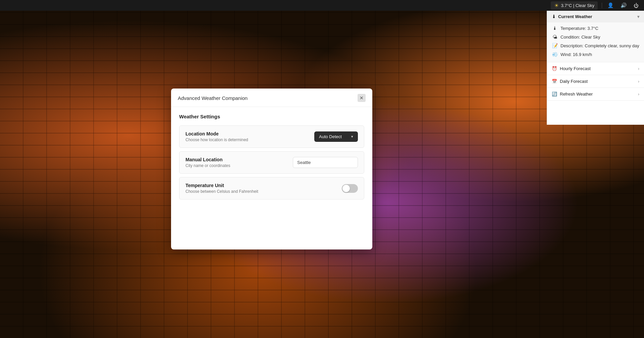  I want to click on temperature-unit-row: Temperature Unit Choose between Celsius …, so click(272, 188).